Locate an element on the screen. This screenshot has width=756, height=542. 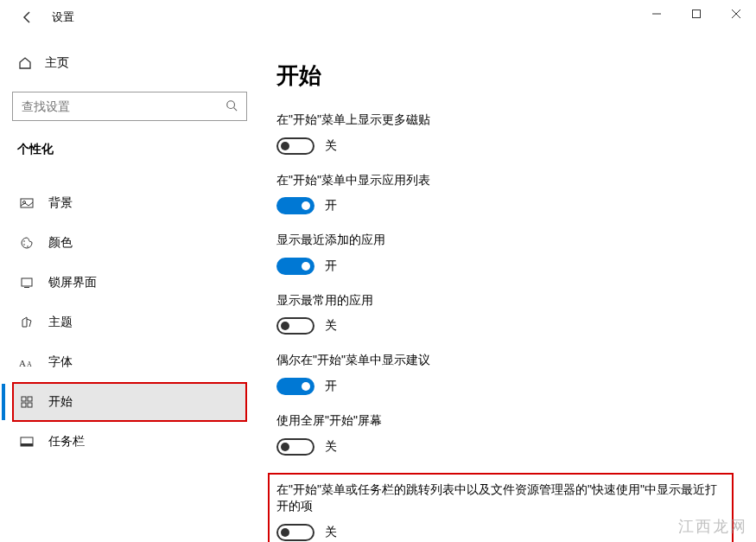
home-label: 主页 is located at coordinates (57, 63).